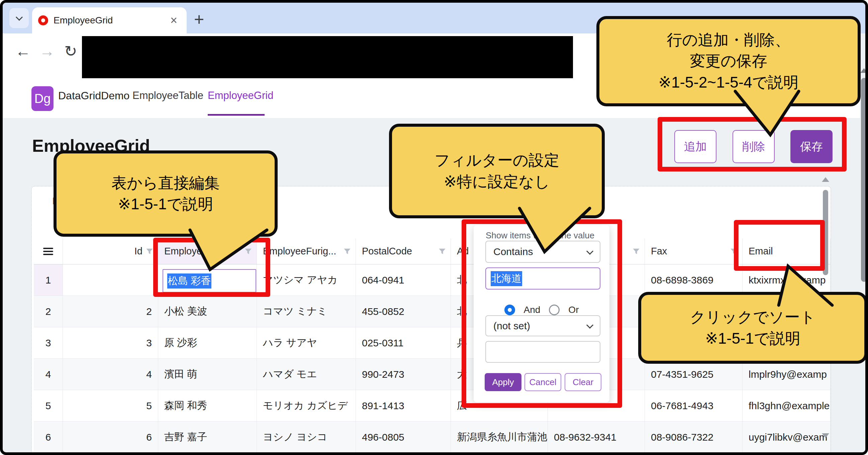 This screenshot has width=868, height=455. Describe the element at coordinates (691, 251) in the screenshot. I see `column-label: Fax` at that location.